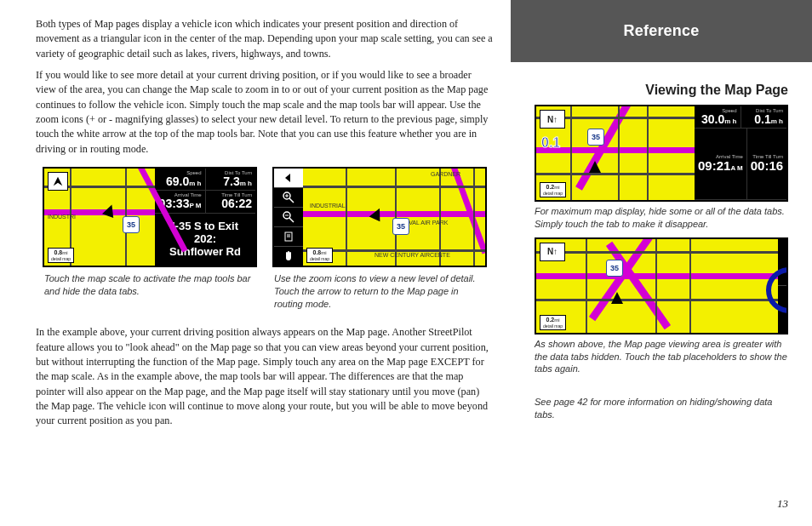  Describe the element at coordinates (721, 163) in the screenshot. I see `arrival-tab: Arrival Time 09:21A M` at that location.